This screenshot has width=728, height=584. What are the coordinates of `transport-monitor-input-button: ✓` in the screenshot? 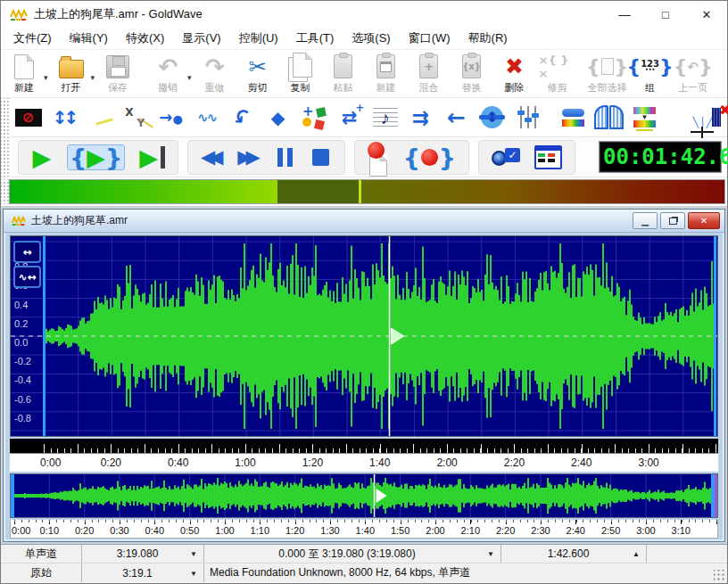 It's located at (506, 157).